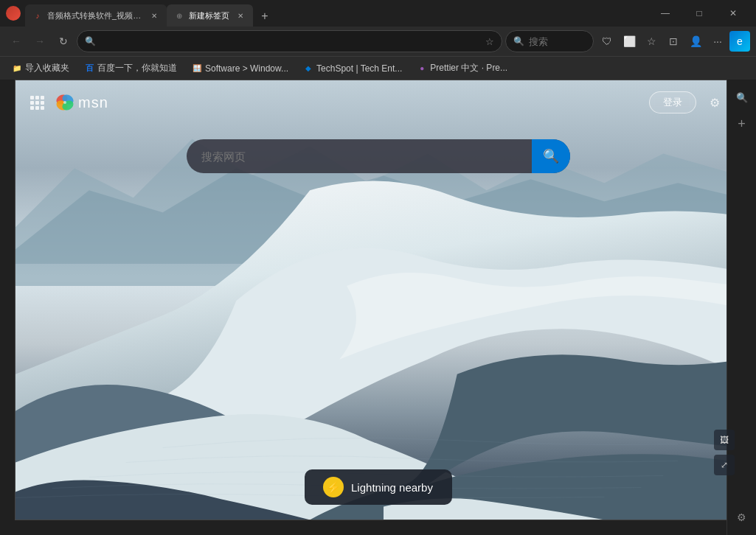  What do you see at coordinates (13, 13) in the screenshot?
I see `window-icon` at bounding box center [13, 13].